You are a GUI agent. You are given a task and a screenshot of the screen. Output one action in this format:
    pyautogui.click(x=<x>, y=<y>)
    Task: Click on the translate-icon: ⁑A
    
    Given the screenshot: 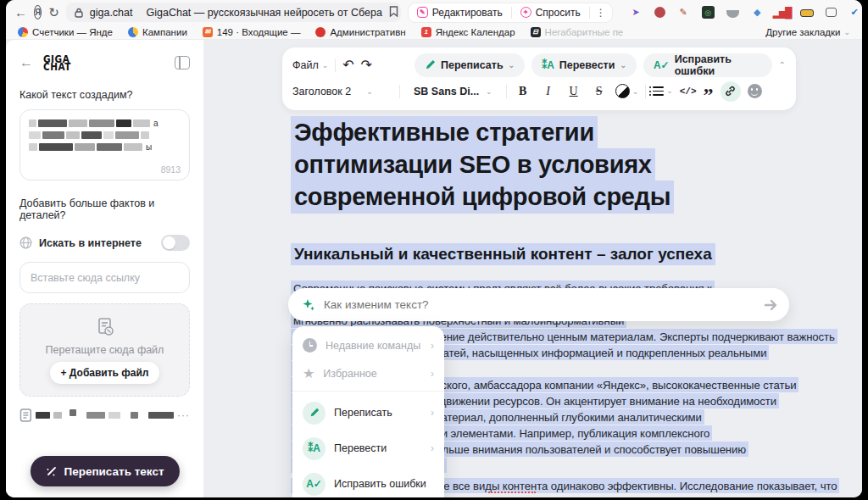 What is the action you would take?
    pyautogui.click(x=548, y=65)
    